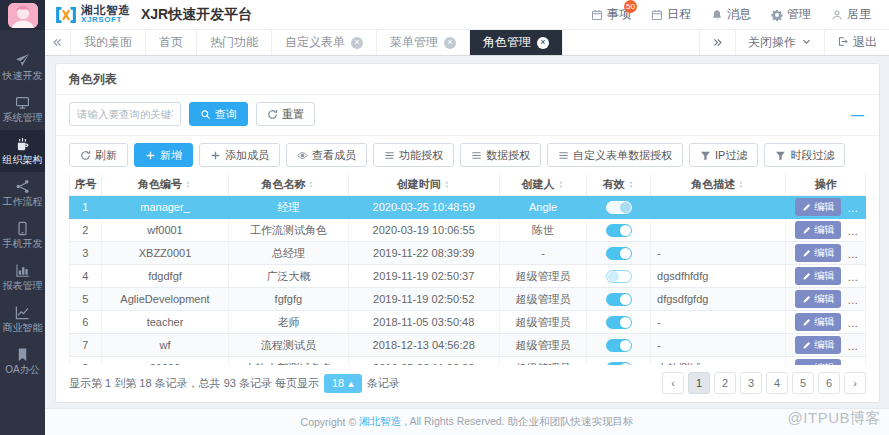  Describe the element at coordinates (751, 383) in the screenshot. I see `page-button-3: 3` at that location.